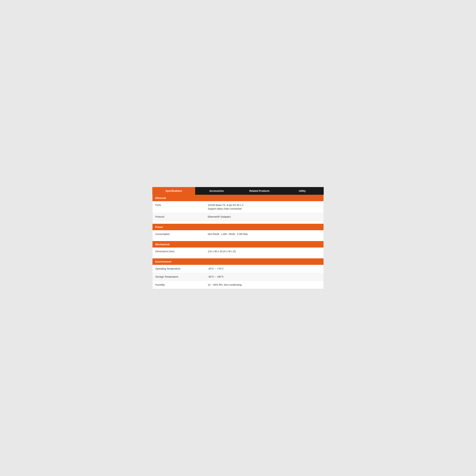  What do you see at coordinates (238, 257) in the screenshot?
I see `section-gap-environment` at bounding box center [238, 257].